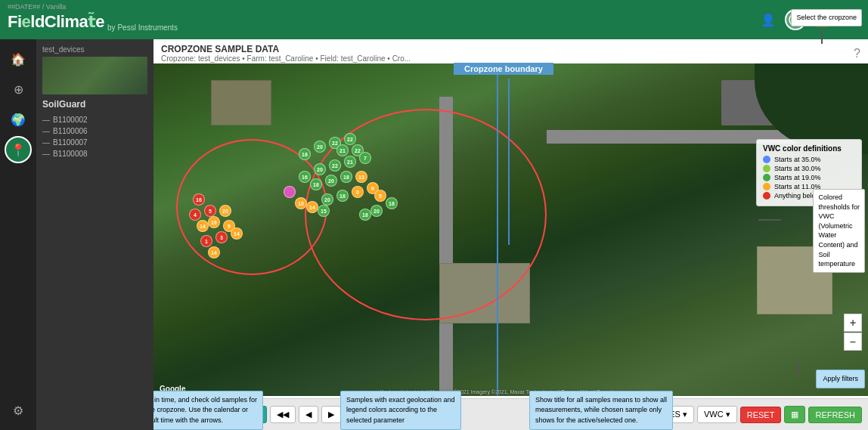 The height and width of the screenshot is (430, 868). I want to click on legend-item: Starts at 30.0%, so click(809, 169).